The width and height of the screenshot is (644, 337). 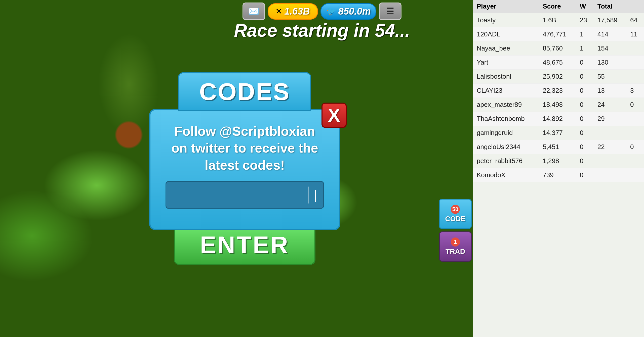 What do you see at coordinates (557, 91) in the screenshot?
I see `cell-score: 22,323` at bounding box center [557, 91].